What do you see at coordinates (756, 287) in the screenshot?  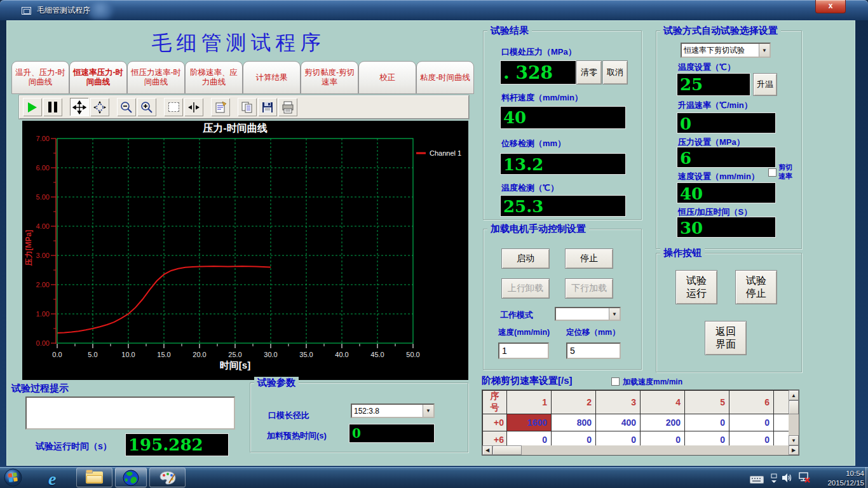 I see `stop-test-button: 试验 停止` at bounding box center [756, 287].